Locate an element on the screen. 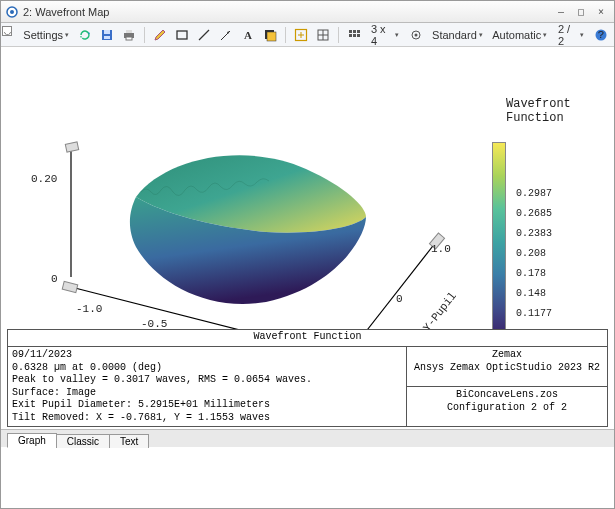 This screenshot has height=509, width=615. tab-graph: Graph is located at coordinates (32, 440).